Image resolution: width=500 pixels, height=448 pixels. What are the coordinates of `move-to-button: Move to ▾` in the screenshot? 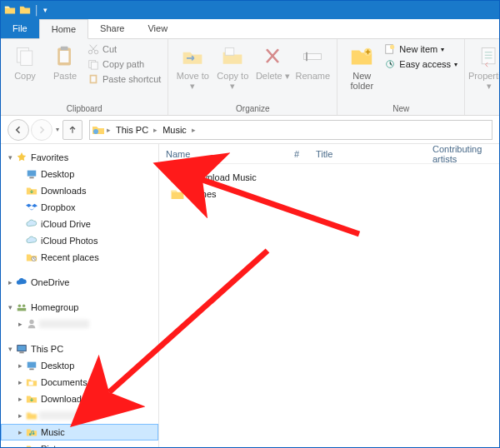 It's located at (192, 68).